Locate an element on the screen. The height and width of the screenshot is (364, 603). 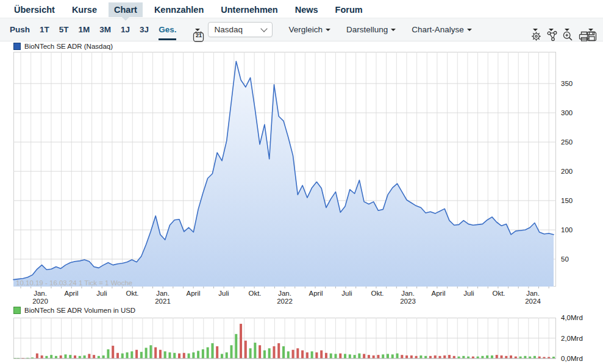
range-5t: 5T is located at coordinates (64, 29).